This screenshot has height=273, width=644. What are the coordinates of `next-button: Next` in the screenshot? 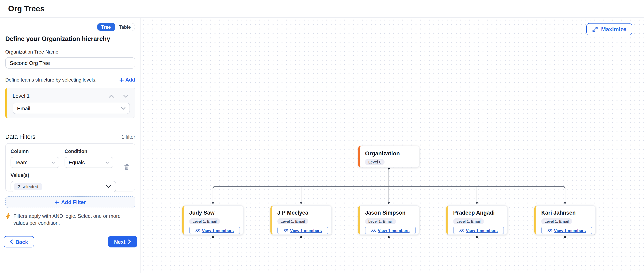 It's located at (122, 242).